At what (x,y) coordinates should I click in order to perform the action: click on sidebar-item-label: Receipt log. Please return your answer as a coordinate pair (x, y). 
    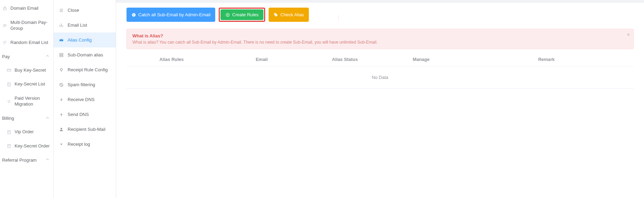
    Looking at the image, I should click on (79, 144).